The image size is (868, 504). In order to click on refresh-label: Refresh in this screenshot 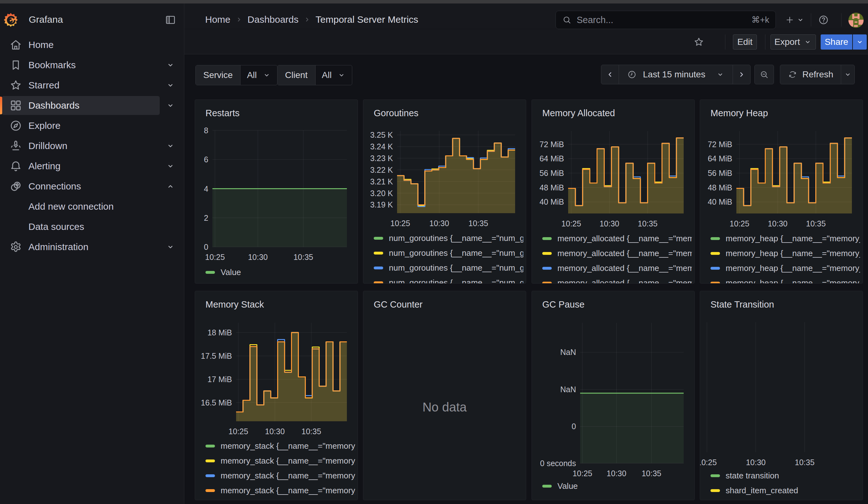, I will do `click(818, 74)`.